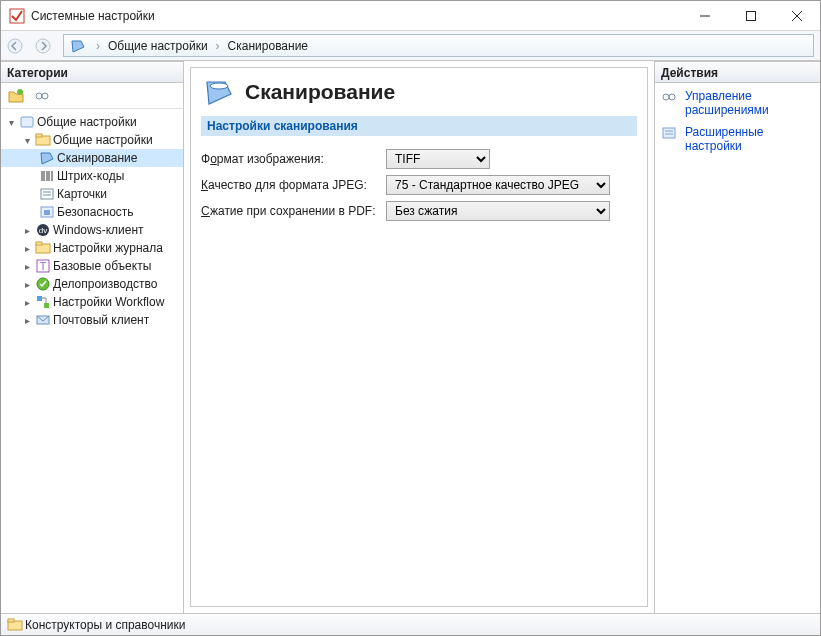 Image resolution: width=821 pixels, height=636 pixels. I want to click on maximize-button, so click(751, 16).